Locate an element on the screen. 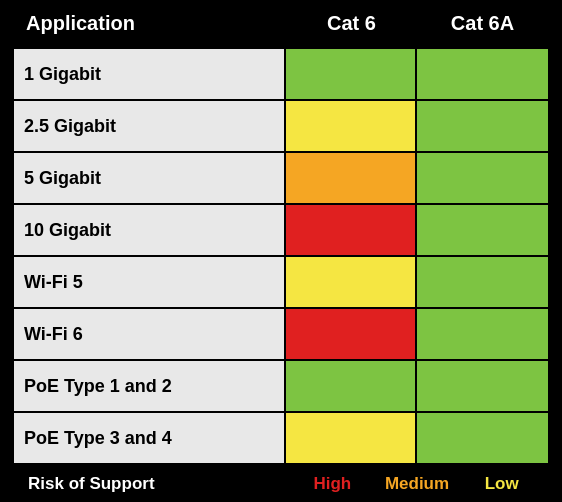  footer-medium: Medium is located at coordinates (418, 484).